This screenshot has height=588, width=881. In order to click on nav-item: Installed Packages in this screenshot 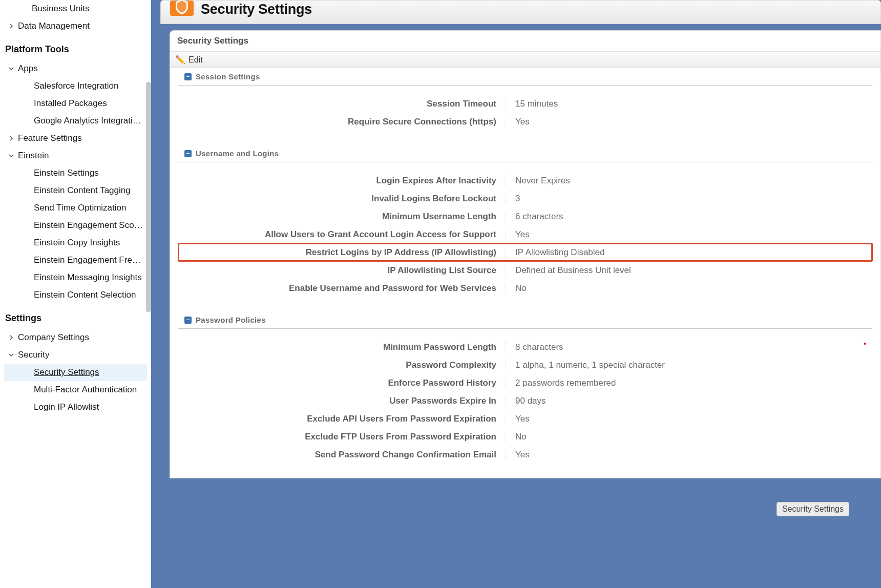, I will do `click(76, 103)`.